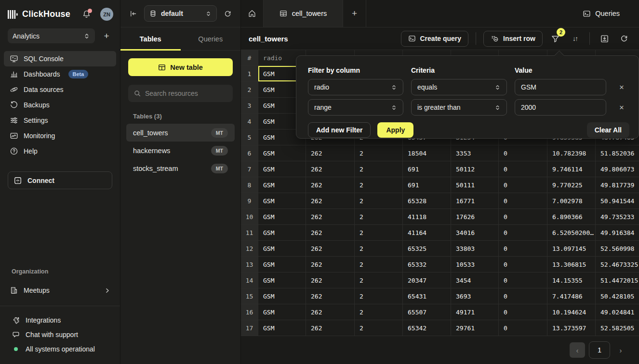  Describe the element at coordinates (624, 39) in the screenshot. I see `refresh-data-icon` at that location.